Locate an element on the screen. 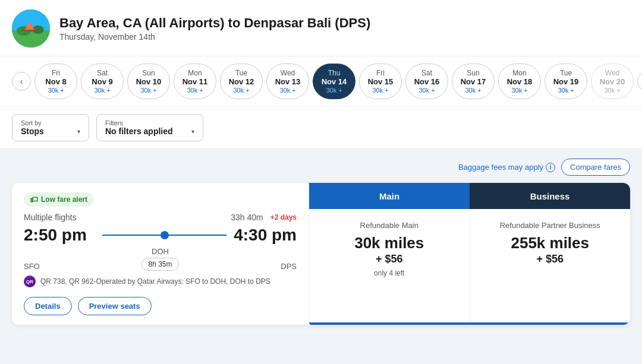 The image size is (642, 364). airports-row: SFO DOH 8h 35m DPS is located at coordinates (160, 259).